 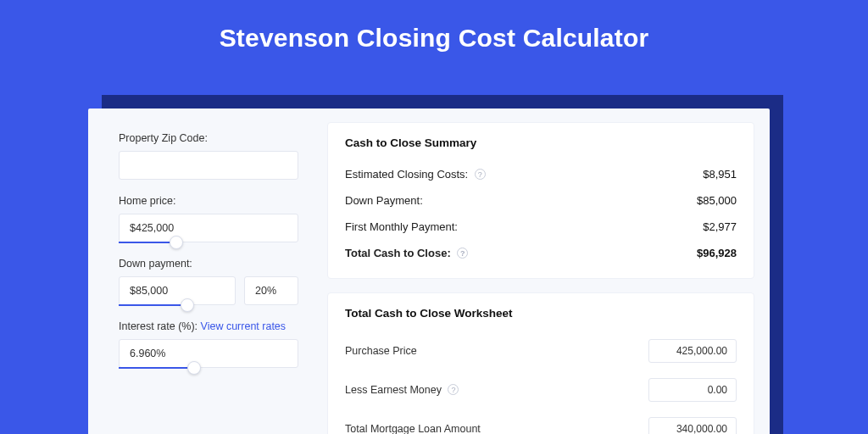 I want to click on worksheet-row: Purchase Price, so click(x=541, y=351).